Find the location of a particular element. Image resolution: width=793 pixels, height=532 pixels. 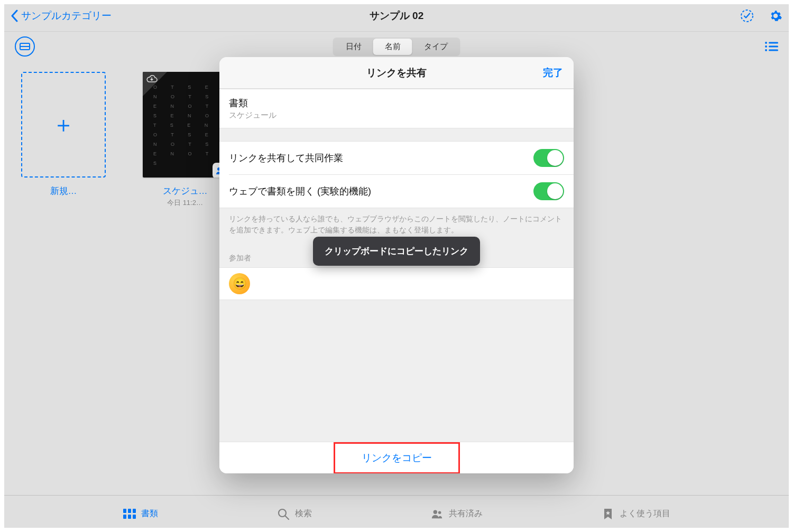

document-info-row: 書類 スケジュール is located at coordinates (396, 109).